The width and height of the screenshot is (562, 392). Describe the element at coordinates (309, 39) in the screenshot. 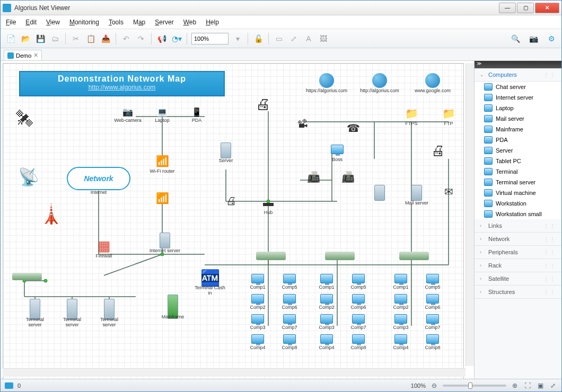

I see `text-icon: A` at that location.